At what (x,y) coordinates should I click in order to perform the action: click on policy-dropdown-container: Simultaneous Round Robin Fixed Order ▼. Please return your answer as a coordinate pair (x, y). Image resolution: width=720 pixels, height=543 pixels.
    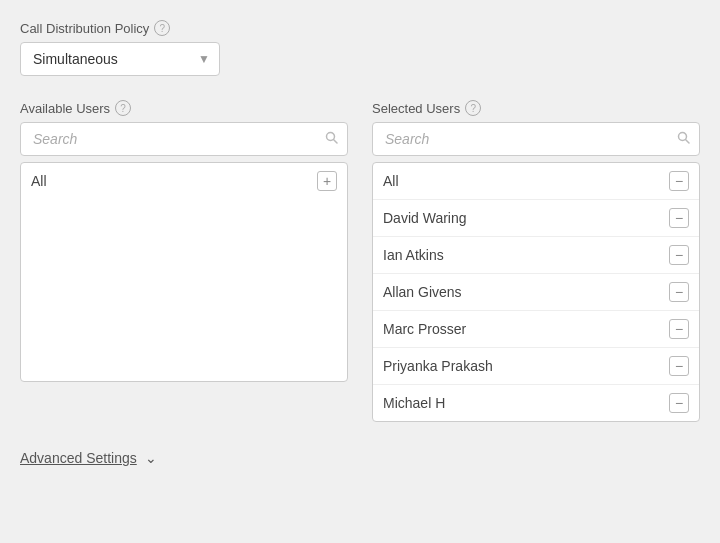
    Looking at the image, I should click on (120, 59).